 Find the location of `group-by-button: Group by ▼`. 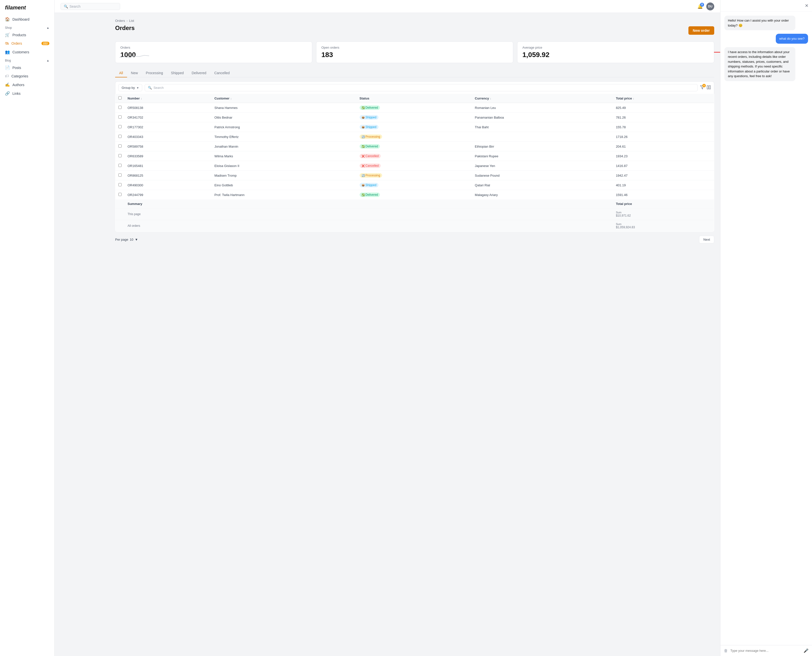

group-by-button: Group by ▼ is located at coordinates (130, 88).